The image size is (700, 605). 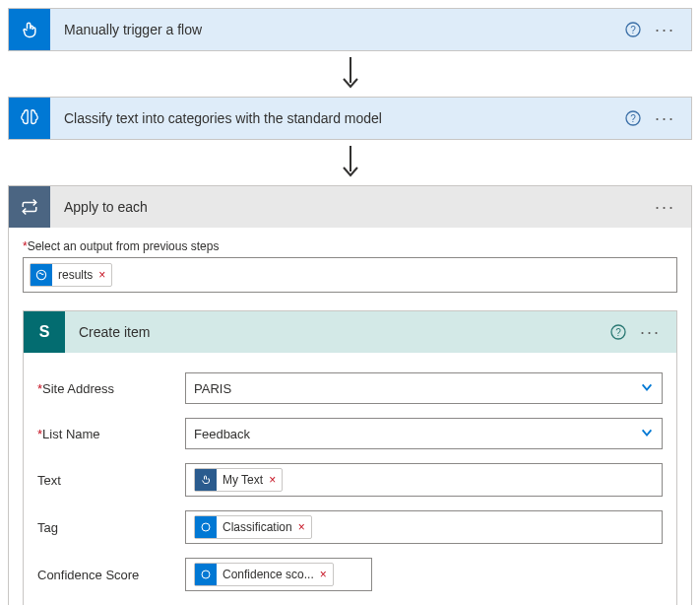 I want to click on field-list-name: *List Name Feedback, so click(x=350, y=434).